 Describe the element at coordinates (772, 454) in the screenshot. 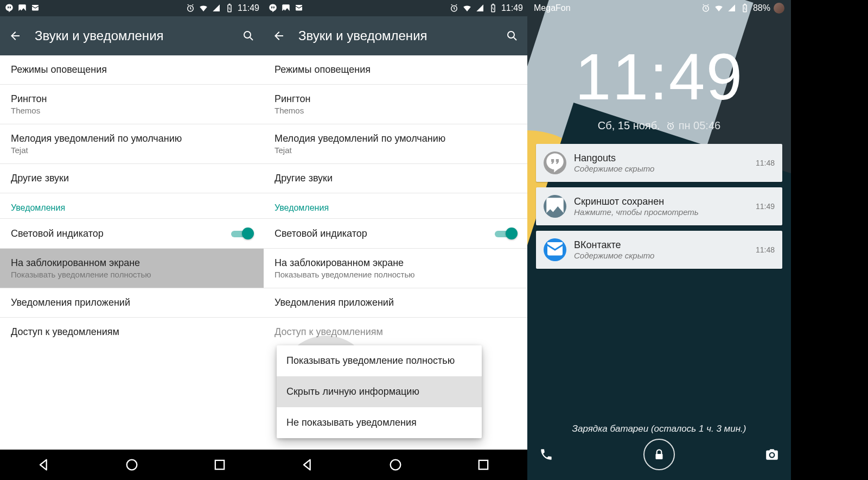

I see `camera-icon` at that location.